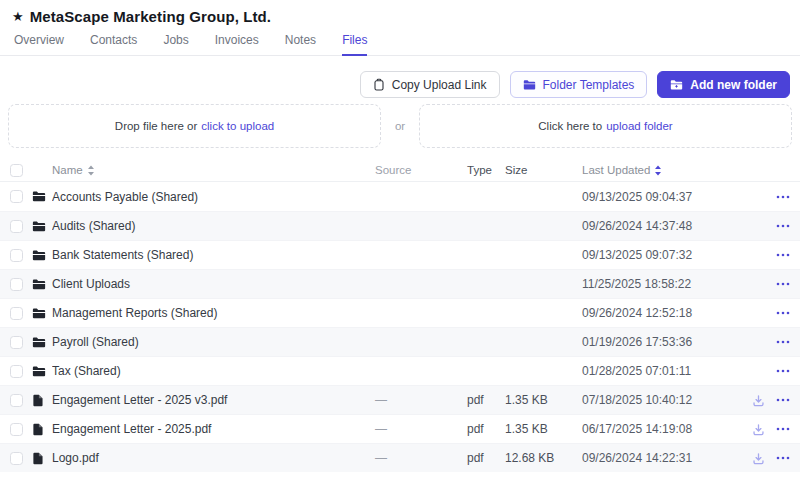  What do you see at coordinates (622, 170) in the screenshot?
I see `last-updated-column-header: Last Updated` at bounding box center [622, 170].